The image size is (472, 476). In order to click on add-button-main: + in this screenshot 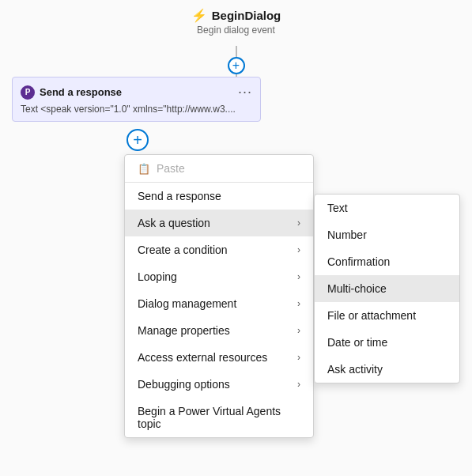, I will do `click(138, 140)`.